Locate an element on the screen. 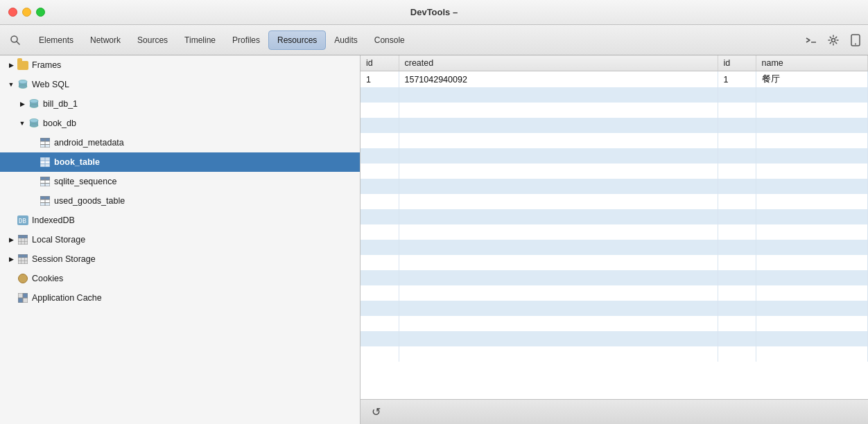 The height and width of the screenshot is (424, 868). svg-text: DB is located at coordinates (22, 221).